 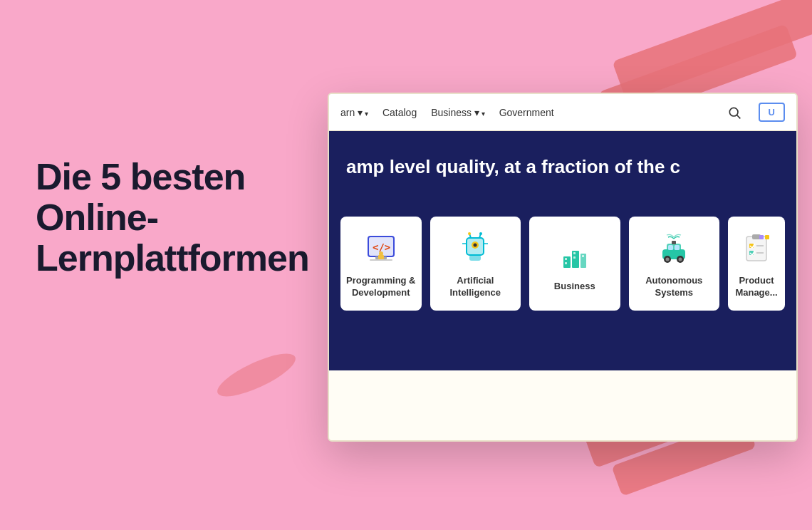 What do you see at coordinates (563, 349) in the screenshot?
I see `bottom-section` at bounding box center [563, 349].